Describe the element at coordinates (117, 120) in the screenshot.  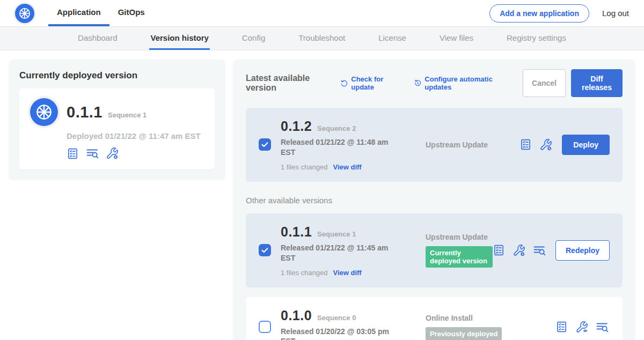
I see `currently-deployed-panel: Currently deployed version 0.1.1 Sequenc…` at that location.